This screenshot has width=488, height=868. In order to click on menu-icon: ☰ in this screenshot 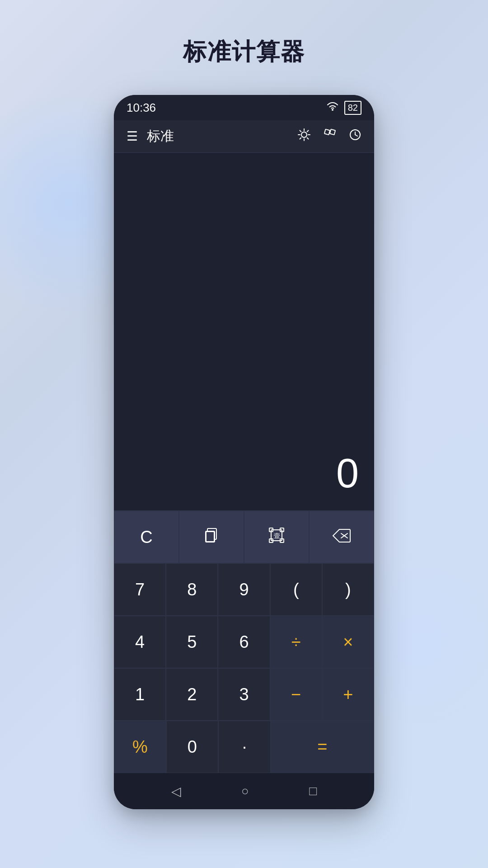, I will do `click(132, 137)`.